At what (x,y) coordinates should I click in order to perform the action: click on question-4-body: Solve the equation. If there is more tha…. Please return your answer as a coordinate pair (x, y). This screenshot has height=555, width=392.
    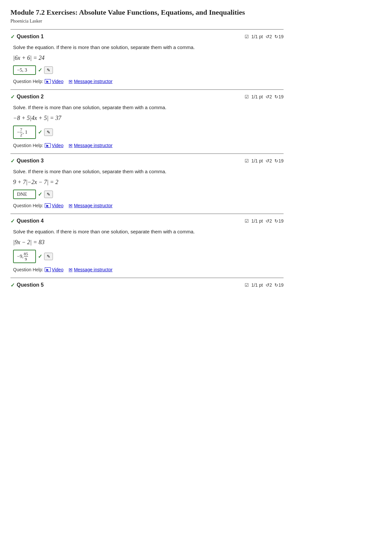
    Looking at the image, I should click on (147, 253).